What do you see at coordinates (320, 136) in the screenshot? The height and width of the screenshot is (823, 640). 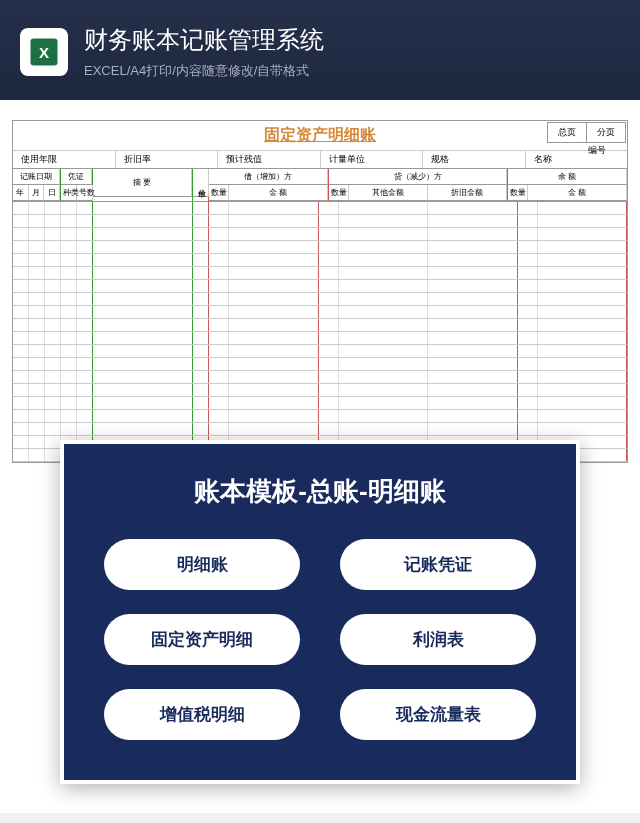 I see `ledger-title: 固定资产明细账` at bounding box center [320, 136].